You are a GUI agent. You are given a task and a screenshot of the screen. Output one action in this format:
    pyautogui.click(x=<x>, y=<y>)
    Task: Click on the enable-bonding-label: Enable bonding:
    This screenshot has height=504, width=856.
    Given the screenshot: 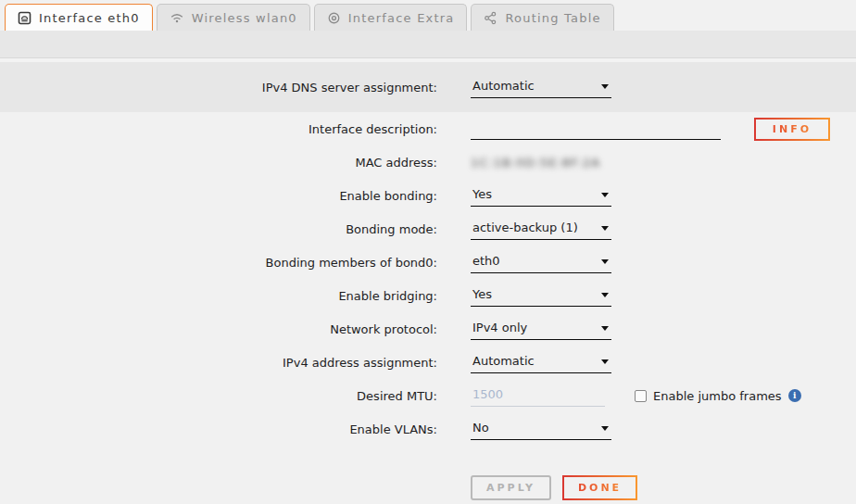 What is the action you would take?
    pyautogui.click(x=219, y=196)
    